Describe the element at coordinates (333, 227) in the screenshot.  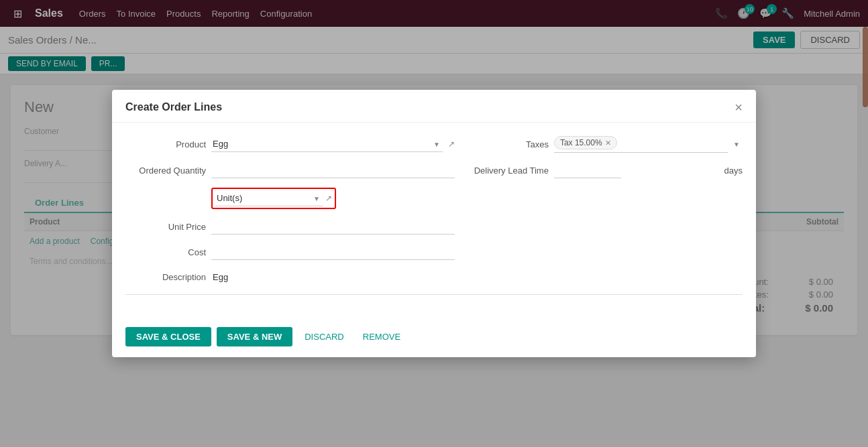
I see `unit-price-control: 5` at that location.